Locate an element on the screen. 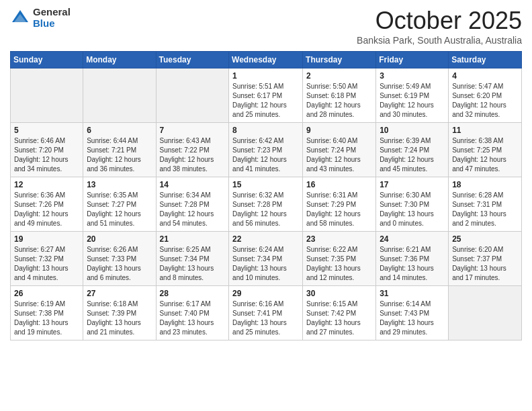  calendar-day-cell: 5Sunrise: 6:46 AM Sunset: 7:20 PM Daylig… is located at coordinates (47, 150).